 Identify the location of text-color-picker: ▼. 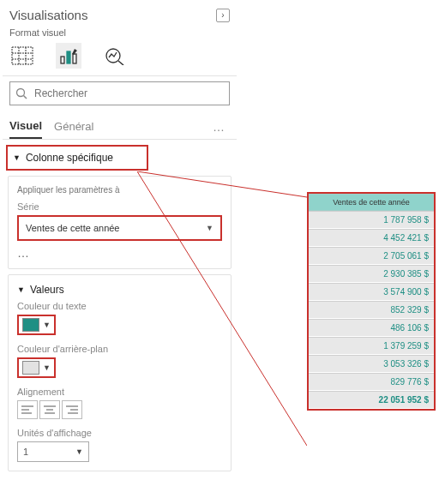
(36, 325).